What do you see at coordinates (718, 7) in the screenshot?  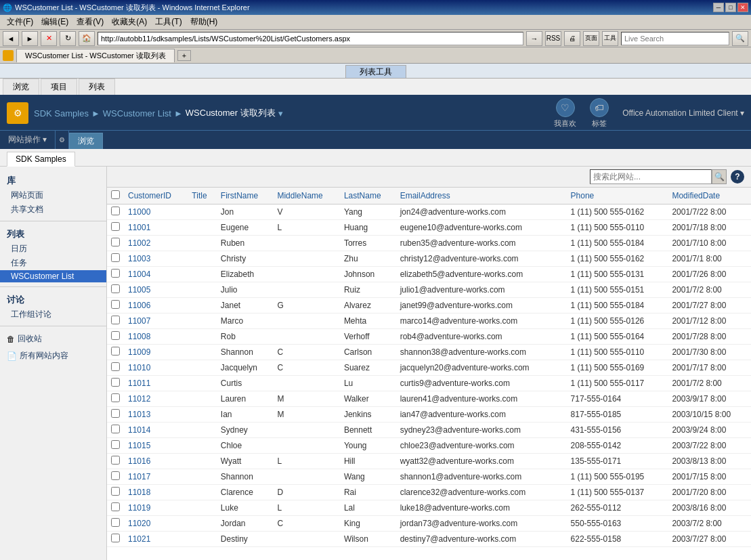 I see `minimize-button: ─` at bounding box center [718, 7].